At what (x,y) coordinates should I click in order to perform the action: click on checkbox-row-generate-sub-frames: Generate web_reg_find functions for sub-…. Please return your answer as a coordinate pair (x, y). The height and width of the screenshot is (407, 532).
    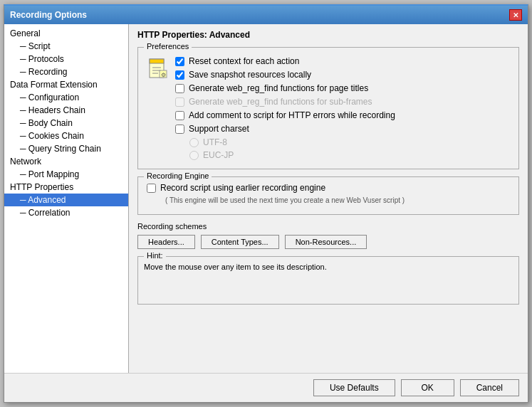
    Looking at the image, I should click on (343, 102).